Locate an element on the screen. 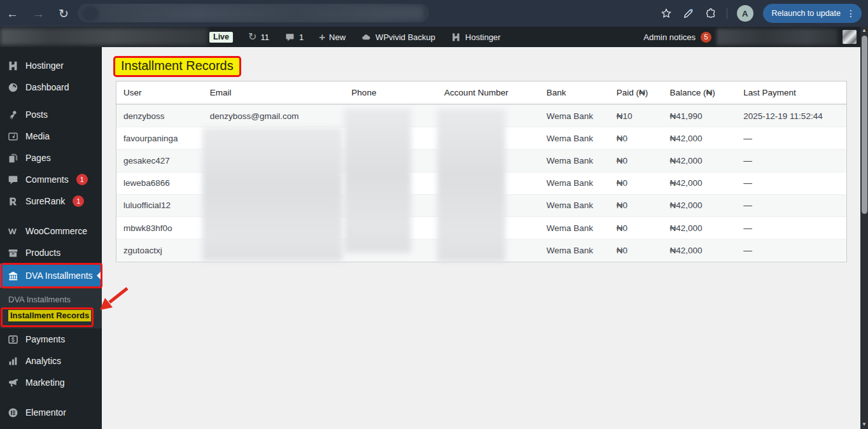  relaunch-to-update-button: Relaunch to update ⋮ is located at coordinates (812, 13).